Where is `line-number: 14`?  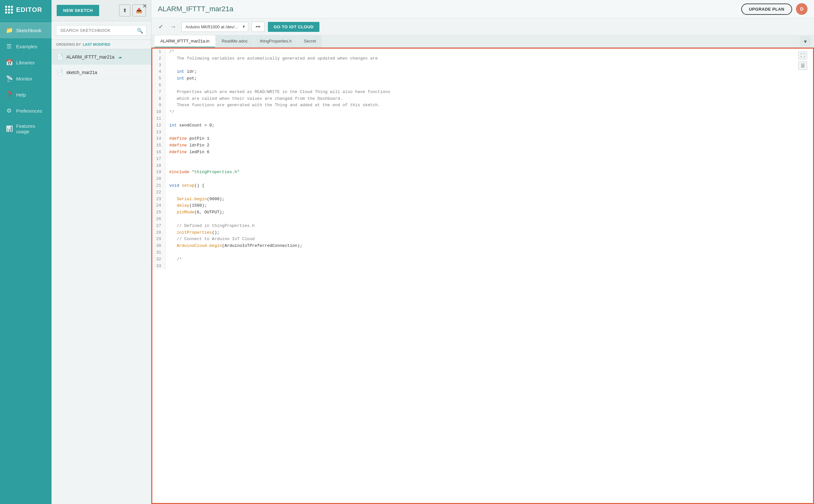
line-number: 14 is located at coordinates (159, 139).